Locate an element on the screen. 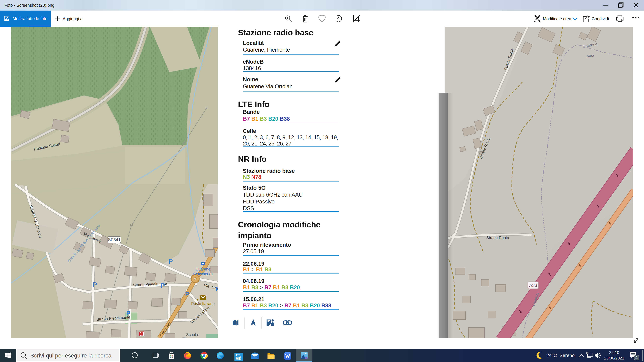 The width and height of the screenshot is (644, 362). svg-text: (Vaccheria) is located at coordinates (203, 274).